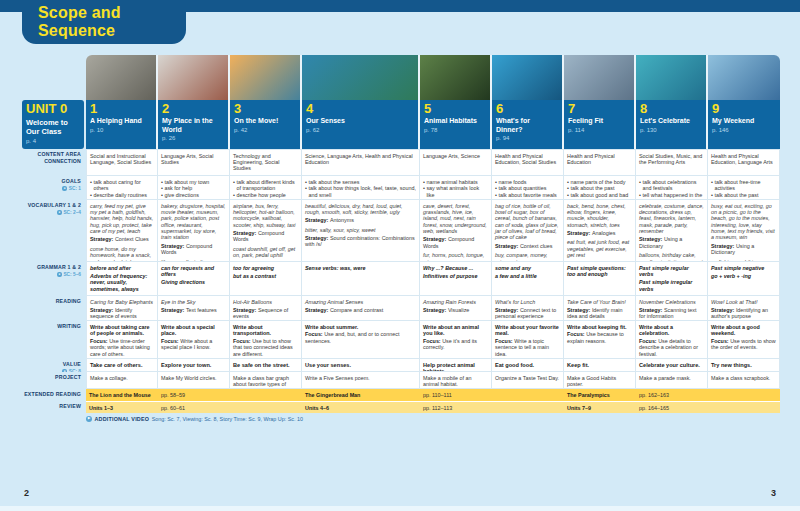  What do you see at coordinates (744, 124) in the screenshot?
I see `unit-9-header: 9My Weekendp. 146` at bounding box center [744, 124].